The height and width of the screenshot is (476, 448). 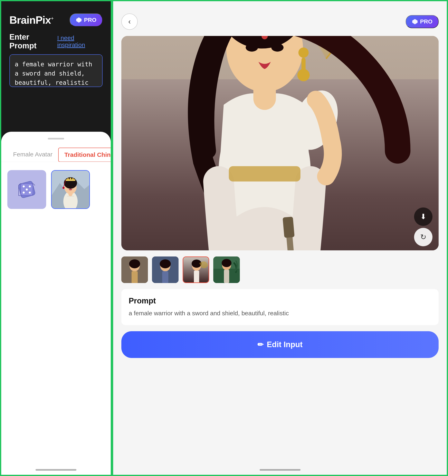 I want to click on download-icon: ⬇, so click(x=423, y=217).